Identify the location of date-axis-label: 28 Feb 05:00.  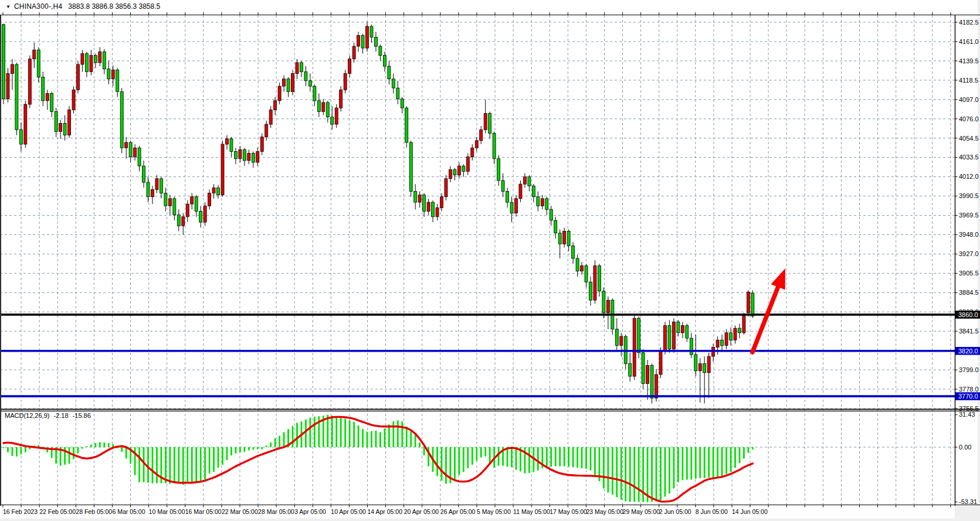
(94, 512).